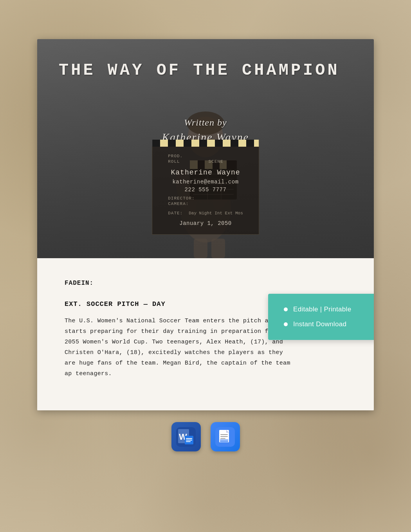 This screenshot has width=411, height=532. What do you see at coordinates (206, 173) in the screenshot?
I see `contact-name: Katherine Wayne` at bounding box center [206, 173].